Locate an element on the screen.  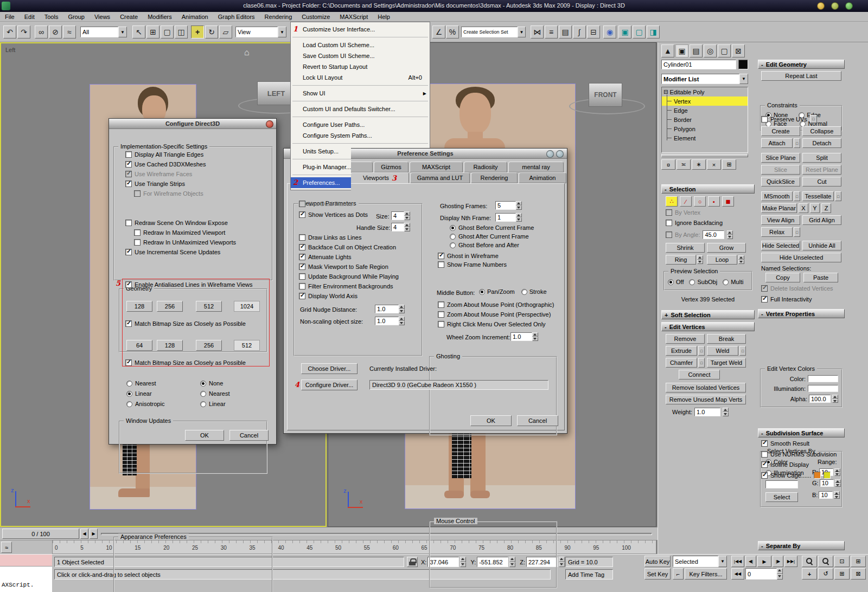
menu-item-revert-layout: Revert to Startup Layout is located at coordinates (360, 67).